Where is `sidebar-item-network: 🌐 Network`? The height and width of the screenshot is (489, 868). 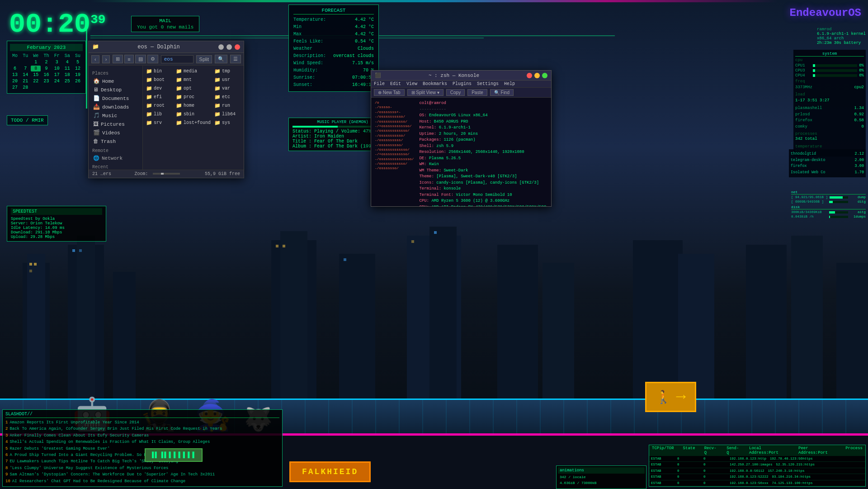
sidebar-item-network: 🌐 Network is located at coordinates (116, 158).